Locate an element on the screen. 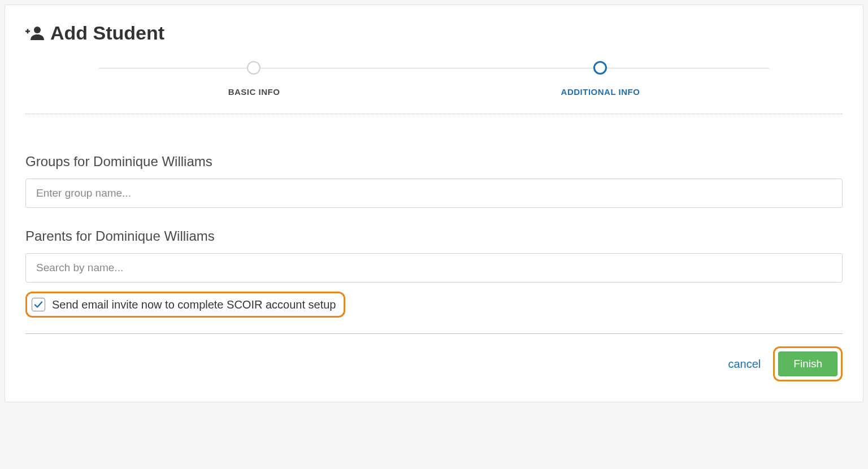  parents-input is located at coordinates (434, 268).